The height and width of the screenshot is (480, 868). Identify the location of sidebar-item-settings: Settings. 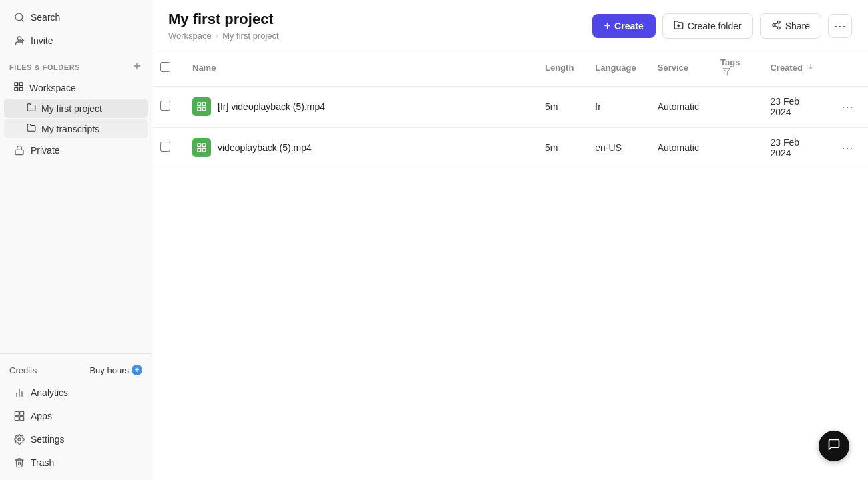
(76, 439).